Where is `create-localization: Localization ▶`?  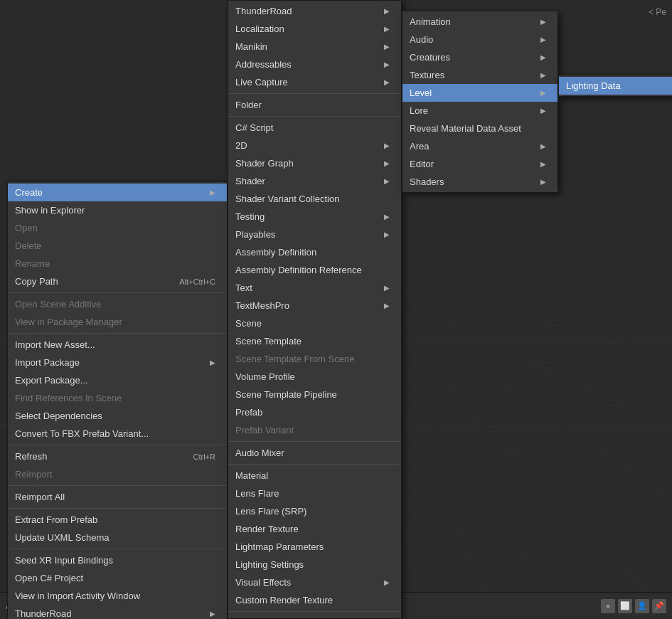 create-localization: Localization ▶ is located at coordinates (314, 28).